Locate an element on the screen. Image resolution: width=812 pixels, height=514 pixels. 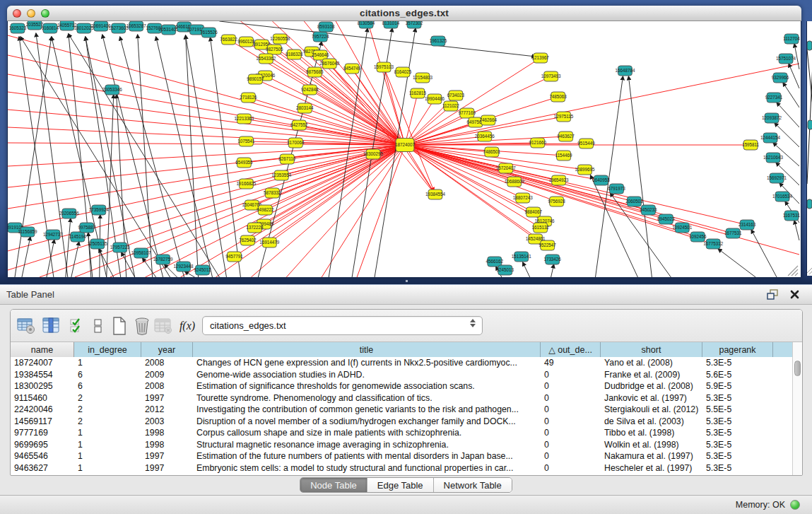
table-row: 2242004622012Investigating the contribut… is located at coordinates (402, 410).